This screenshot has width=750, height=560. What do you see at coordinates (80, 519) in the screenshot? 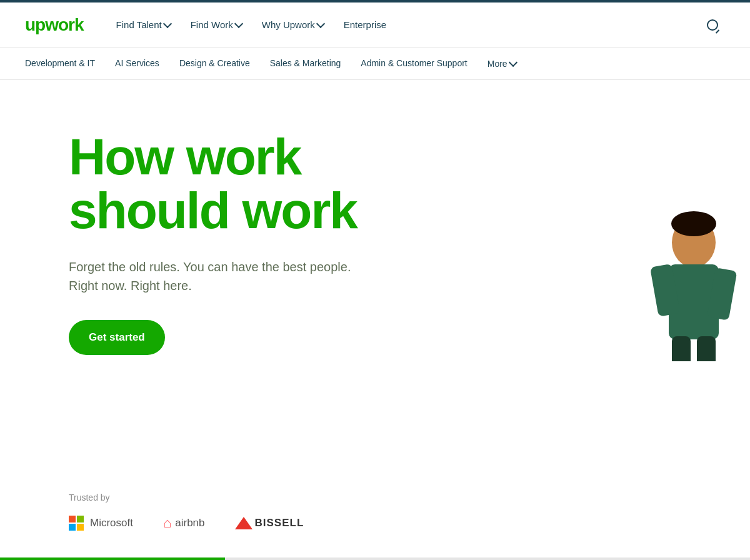
I see `ms-green-square` at bounding box center [80, 519].